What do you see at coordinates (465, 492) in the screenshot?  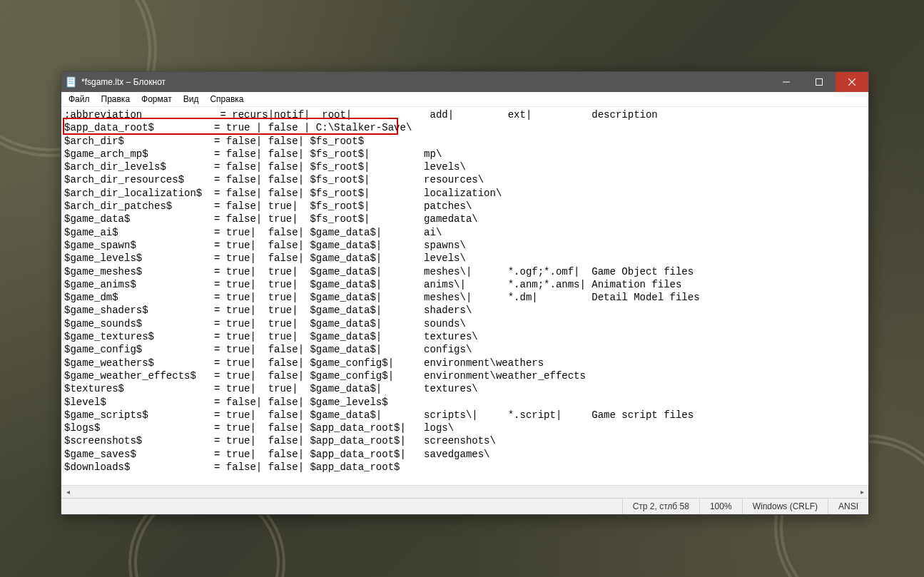 I see `scroll-track` at bounding box center [465, 492].